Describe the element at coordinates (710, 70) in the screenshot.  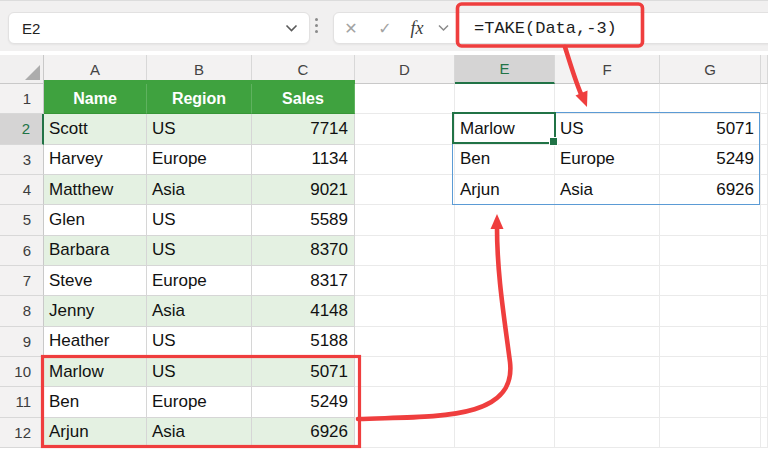
I see `column-header-G: G` at that location.